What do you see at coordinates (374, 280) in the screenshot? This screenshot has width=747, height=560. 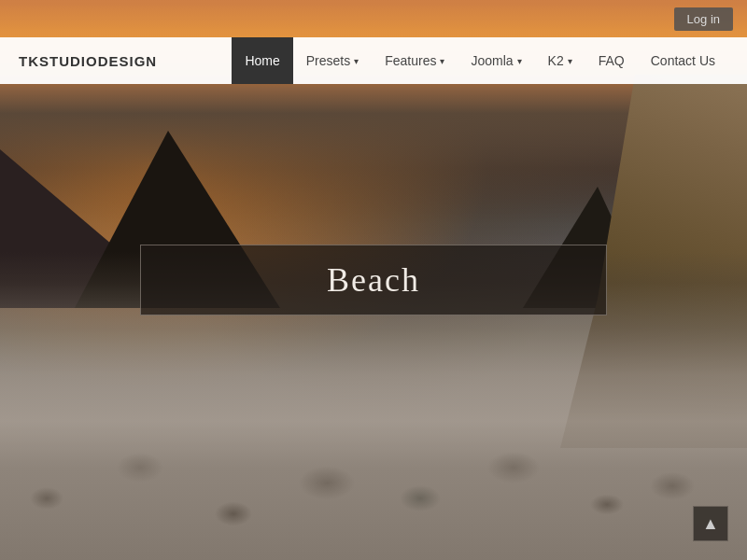 I see `hero-title-banner: Beach` at bounding box center [374, 280].